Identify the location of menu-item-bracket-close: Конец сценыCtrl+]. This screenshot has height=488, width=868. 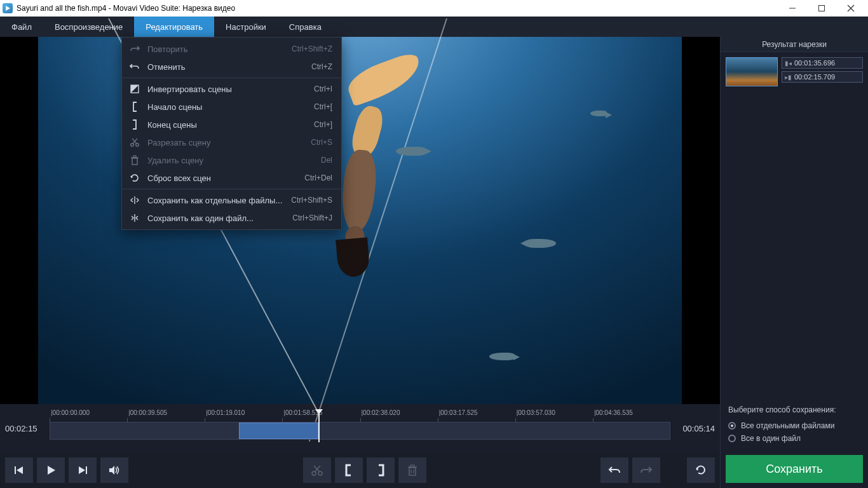
(231, 125).